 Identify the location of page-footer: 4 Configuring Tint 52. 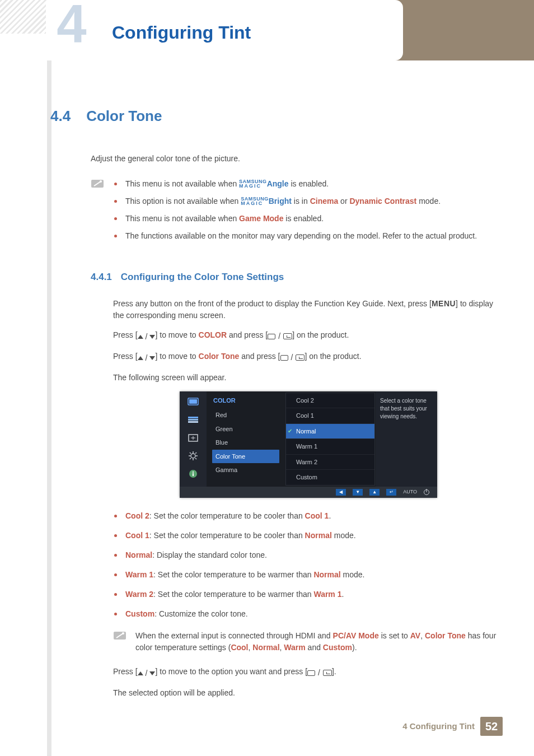
(452, 726).